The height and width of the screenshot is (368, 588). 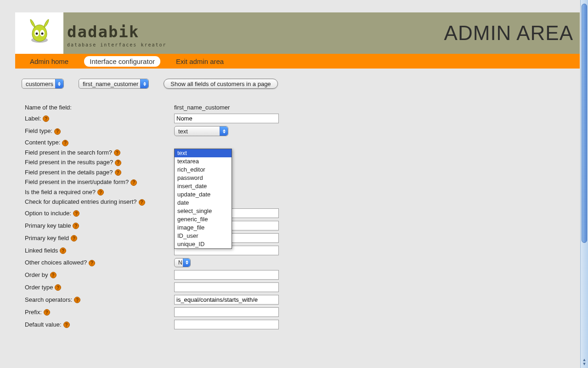 What do you see at coordinates (203, 203) in the screenshot?
I see `field-type-option: date` at bounding box center [203, 203].